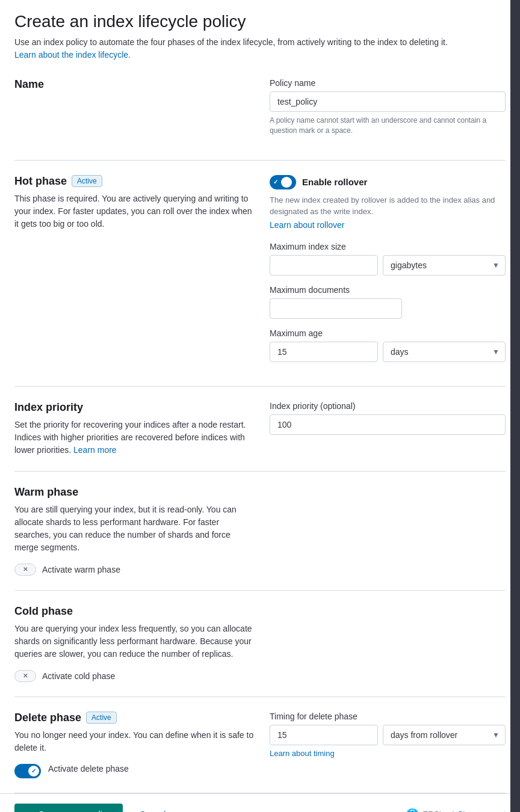 The height and width of the screenshot is (812, 520). What do you see at coordinates (324, 352) in the screenshot?
I see `max-age-input` at bounding box center [324, 352].